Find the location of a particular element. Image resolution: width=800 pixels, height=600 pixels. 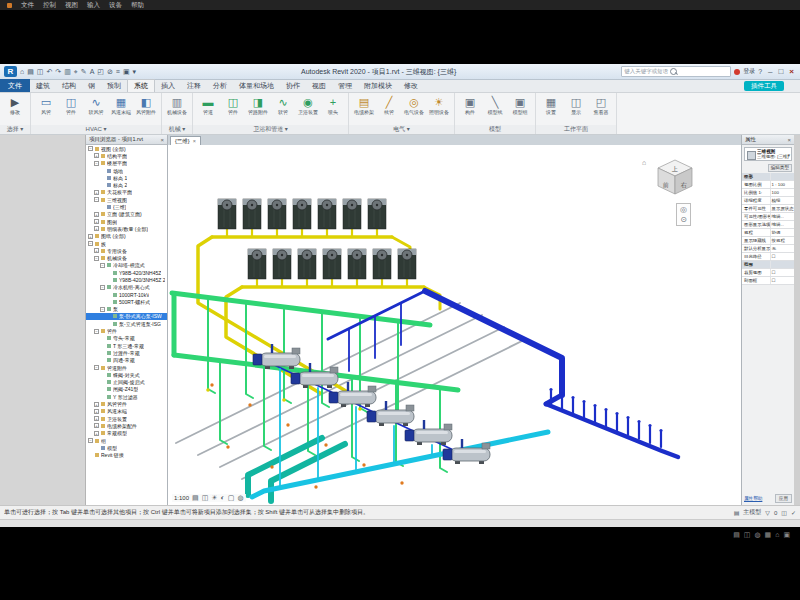

property-value is located at coordinates (782, 264).